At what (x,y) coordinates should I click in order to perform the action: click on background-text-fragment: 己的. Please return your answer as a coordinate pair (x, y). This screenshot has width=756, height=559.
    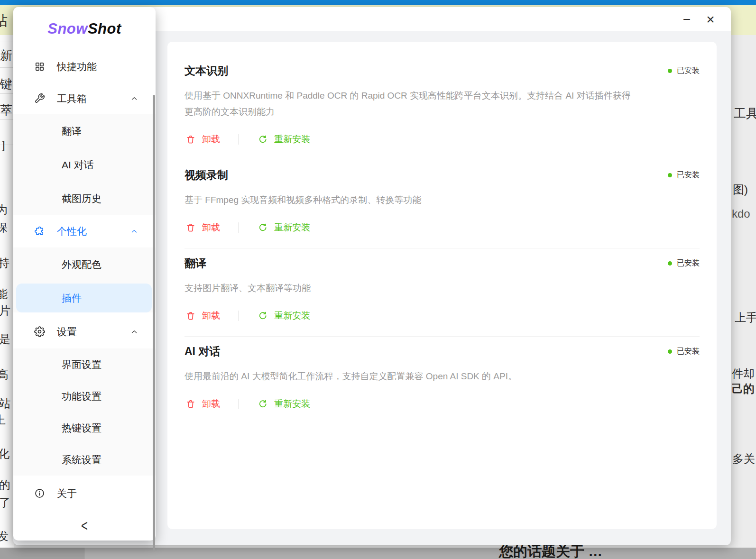
    Looking at the image, I should click on (743, 389).